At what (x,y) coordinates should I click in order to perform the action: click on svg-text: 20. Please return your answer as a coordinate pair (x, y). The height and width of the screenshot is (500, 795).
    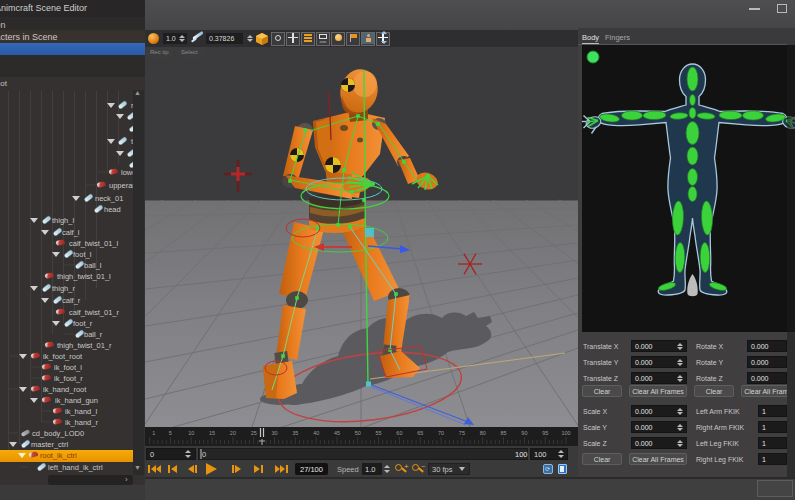
    Looking at the image, I should click on (233, 433).